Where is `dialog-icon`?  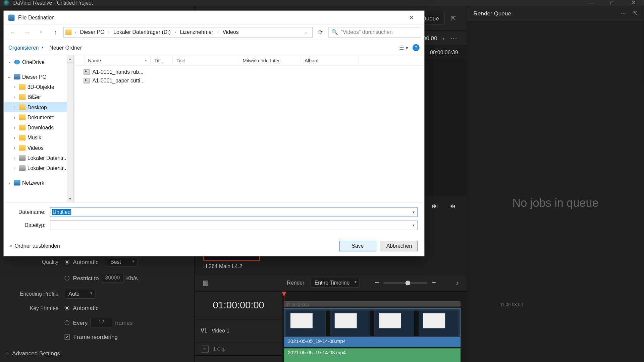 dialog-icon is located at coordinates (11, 17).